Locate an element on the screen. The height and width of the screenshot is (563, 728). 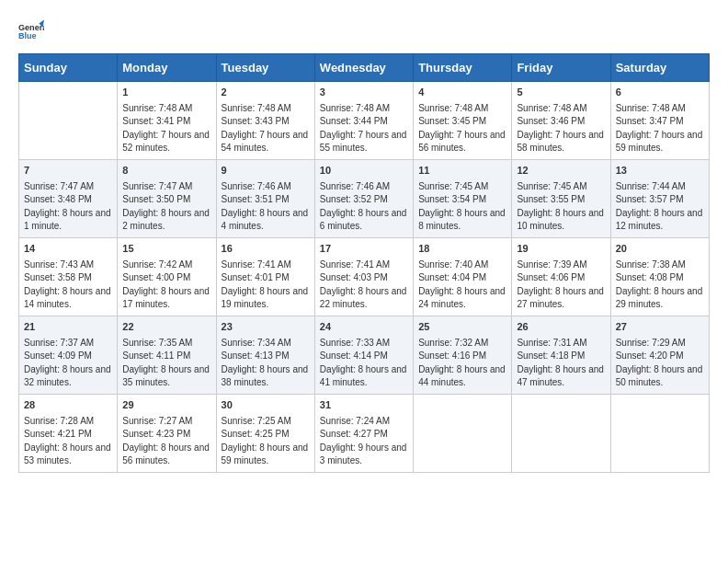
calendar-cell: 5Sunrise: 7:48 AMSunset: 3:46 PMDaylight… is located at coordinates (561, 121).